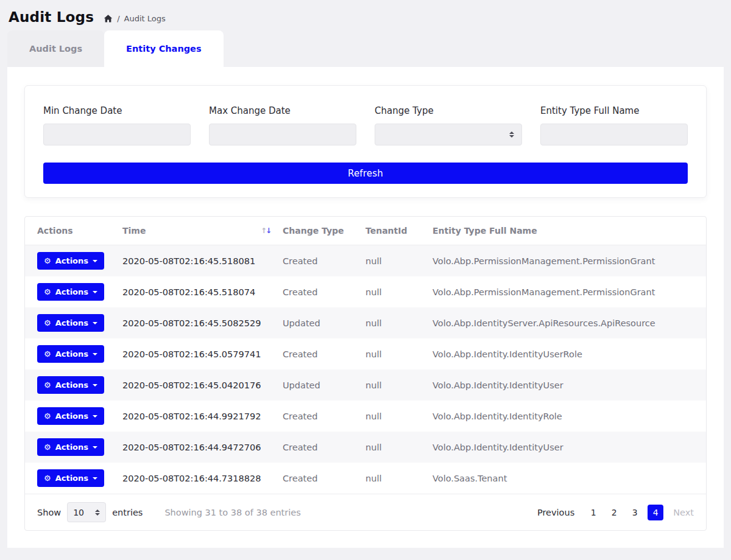  Describe the element at coordinates (196, 261) in the screenshot. I see `cell-time: 2020-05-08T02:16:45.518081` at that location.